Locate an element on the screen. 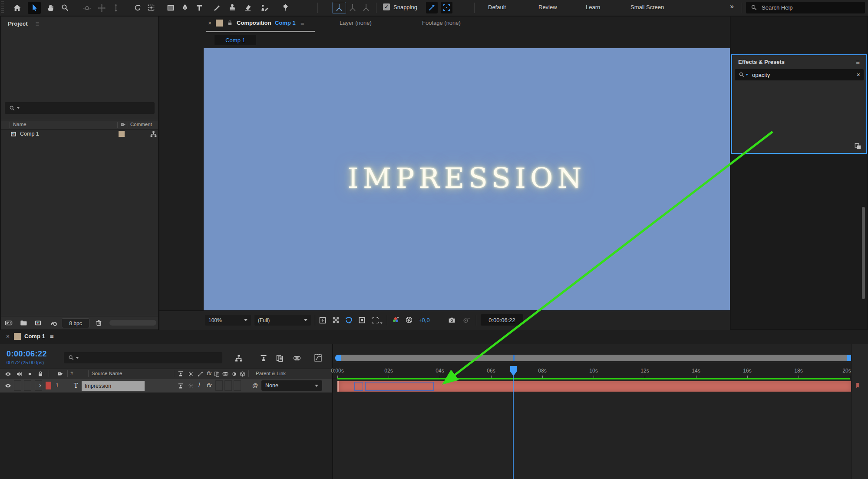  collapse-switch-icon is located at coordinates (191, 374).